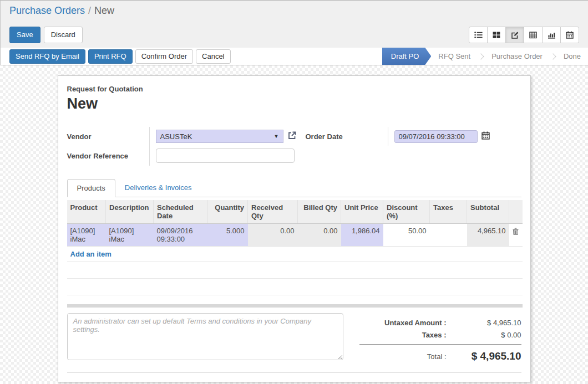 This screenshot has height=384, width=588. I want to click on totals-separator, so click(440, 345).